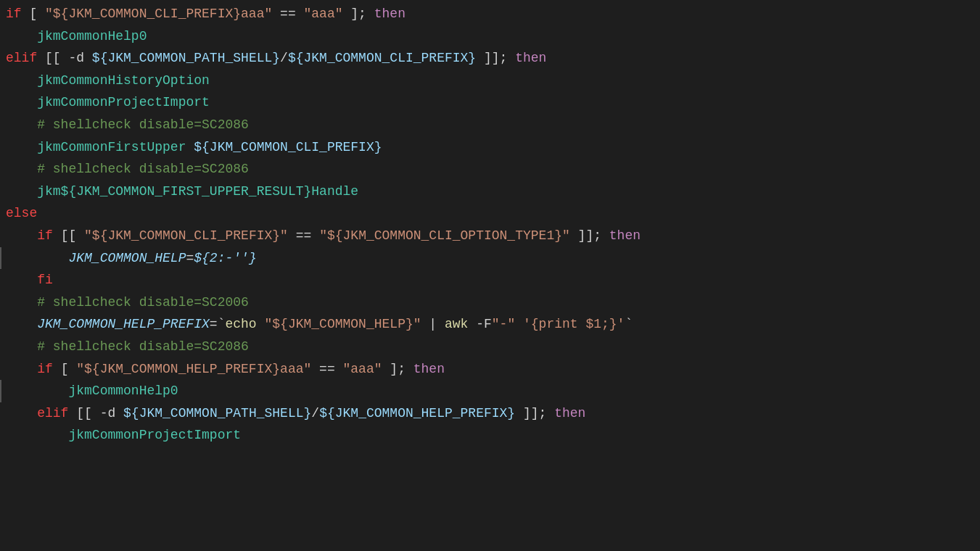 This screenshot has height=551, width=980. I want to click on code-line-16: # shellcheck disable=SC2086, so click(490, 347).